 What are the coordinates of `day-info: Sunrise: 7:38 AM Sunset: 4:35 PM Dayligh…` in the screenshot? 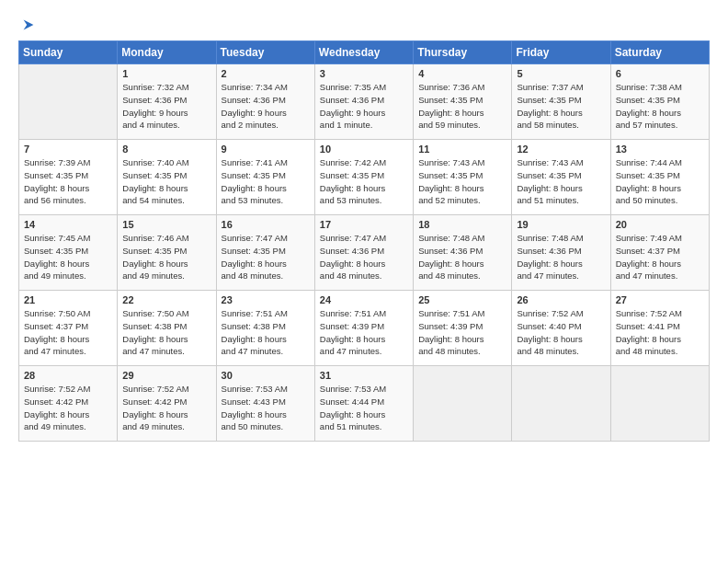 It's located at (660, 107).